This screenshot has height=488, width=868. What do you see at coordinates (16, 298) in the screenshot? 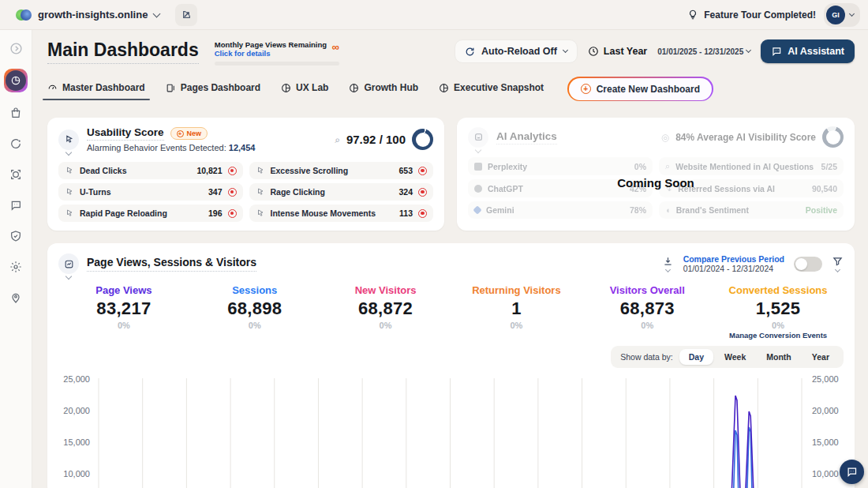
I see `sidebar-item-location` at bounding box center [16, 298].